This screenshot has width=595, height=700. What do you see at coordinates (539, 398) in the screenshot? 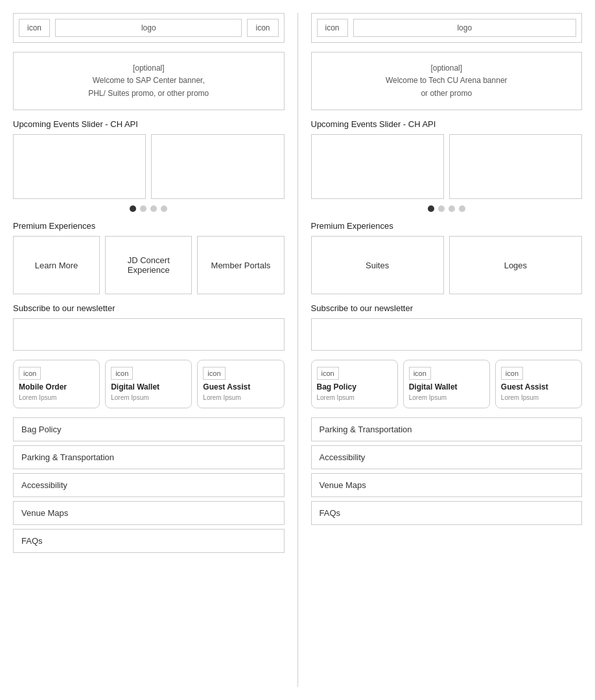
I see `right-app-icon-3-desc: Lorem Ipsum` at bounding box center [539, 398].